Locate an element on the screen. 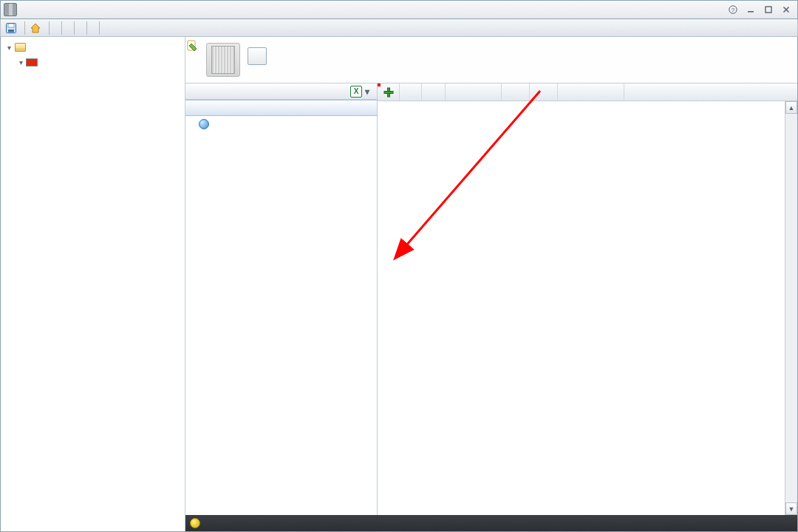  vertical-scrollbar: ▲ ▼ is located at coordinates (791, 308).